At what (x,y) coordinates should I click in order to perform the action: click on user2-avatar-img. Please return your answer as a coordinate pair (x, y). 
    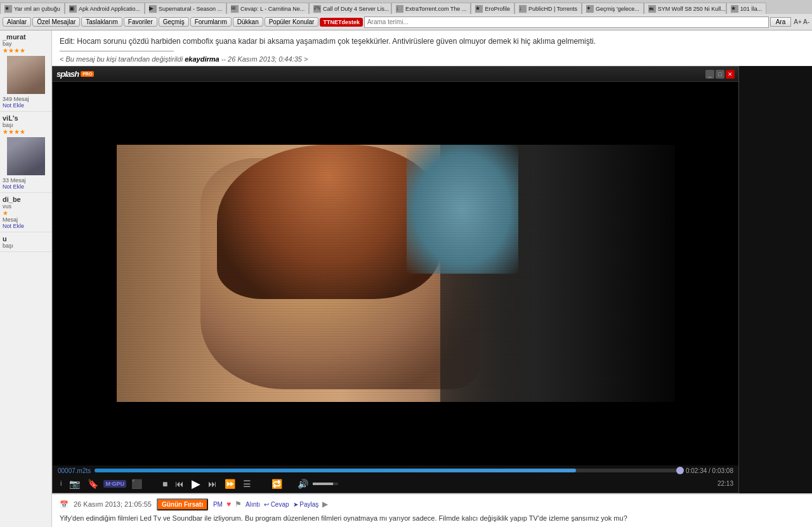
    Looking at the image, I should click on (26, 156).